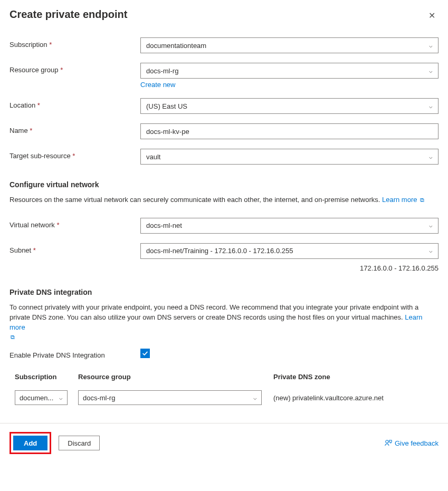  Describe the element at coordinates (75, 154) in the screenshot. I see `target-sub-resource-label: Target sub-resource *` at that location.